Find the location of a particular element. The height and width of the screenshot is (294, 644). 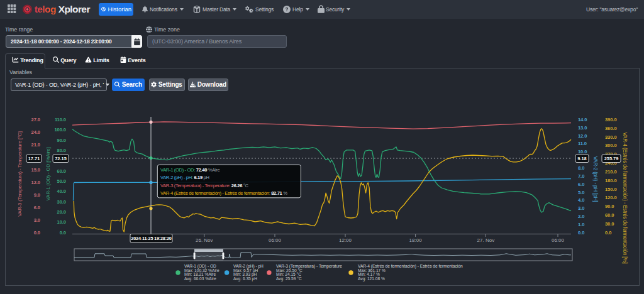

svg-text: 26. Nov is located at coordinates (204, 240).